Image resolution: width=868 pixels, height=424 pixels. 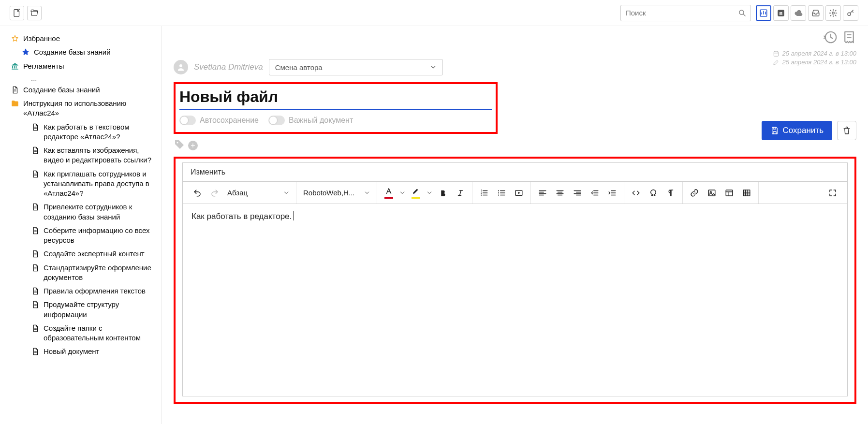 I want to click on paragraph-select: Абзац, so click(x=258, y=193).